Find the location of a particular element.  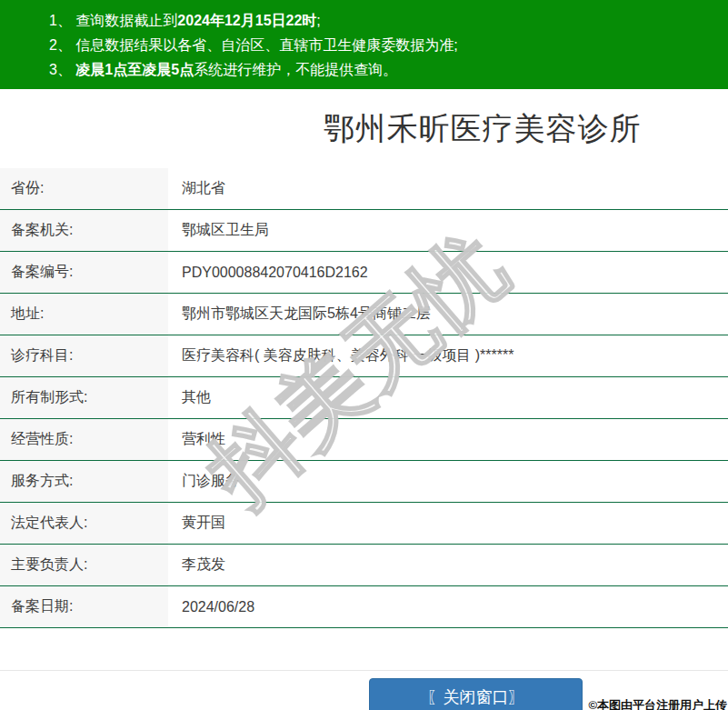

table-row-service-mode: 服务方式: 门诊服务 is located at coordinates (364, 482).